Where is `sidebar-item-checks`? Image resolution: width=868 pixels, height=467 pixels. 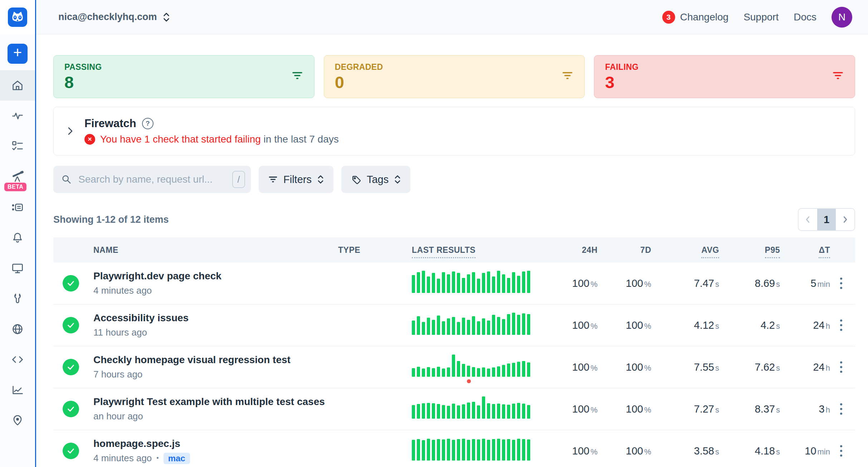
sidebar-item-checks is located at coordinates (18, 146).